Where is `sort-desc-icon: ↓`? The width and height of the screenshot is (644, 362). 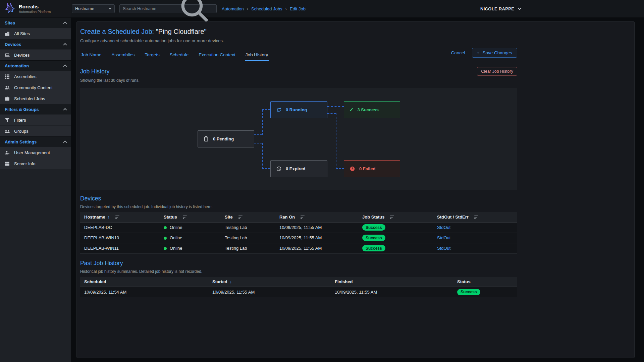
sort-desc-icon: ↓ is located at coordinates (231, 282).